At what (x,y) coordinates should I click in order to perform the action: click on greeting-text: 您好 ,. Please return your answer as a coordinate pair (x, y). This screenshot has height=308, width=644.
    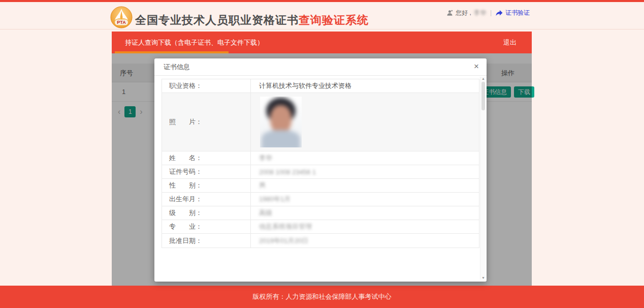
    Looking at the image, I should click on (463, 13).